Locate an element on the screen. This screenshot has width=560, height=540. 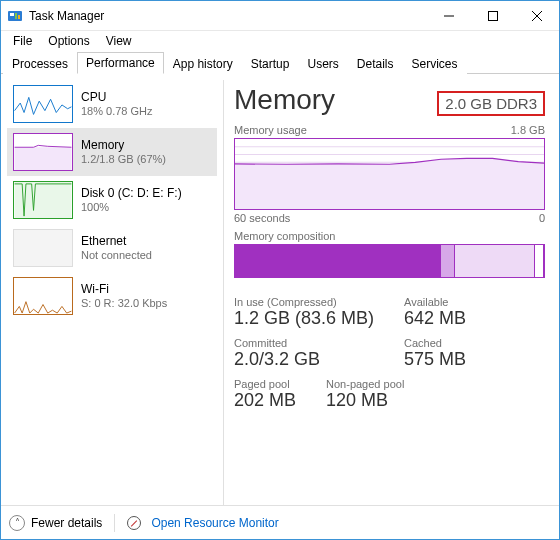
open-resource-monitor-link: Open Resource Monitor is located at coordinates (214, 523).